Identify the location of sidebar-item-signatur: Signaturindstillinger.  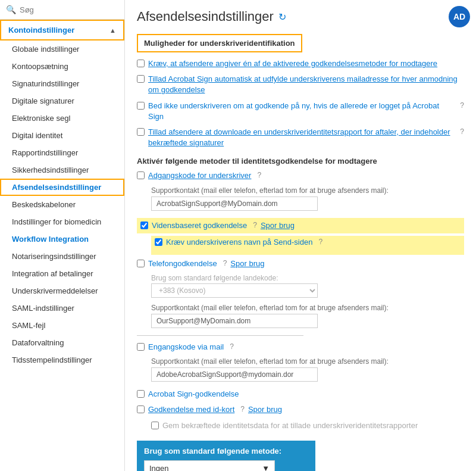
(62, 83).